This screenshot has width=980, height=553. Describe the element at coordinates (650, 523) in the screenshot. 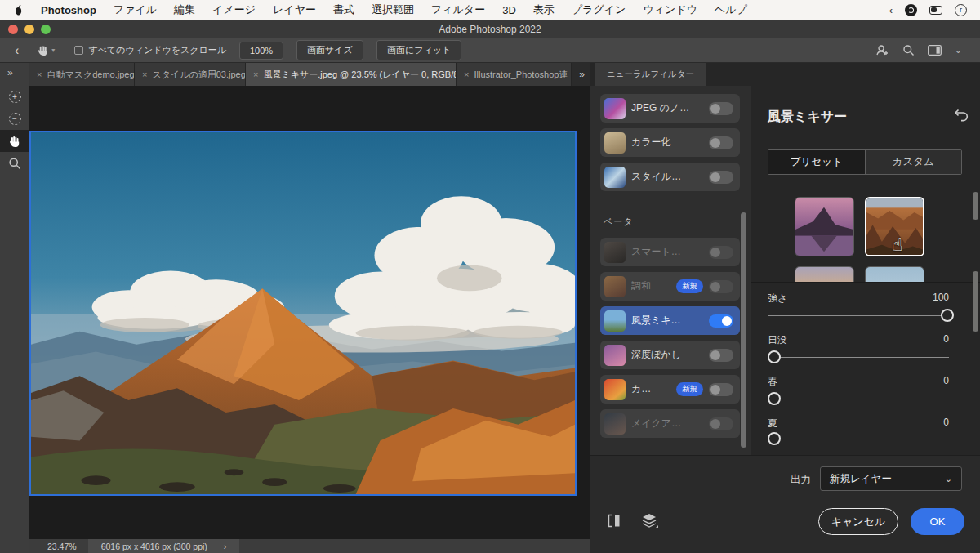

I see `show-layers-button` at that location.